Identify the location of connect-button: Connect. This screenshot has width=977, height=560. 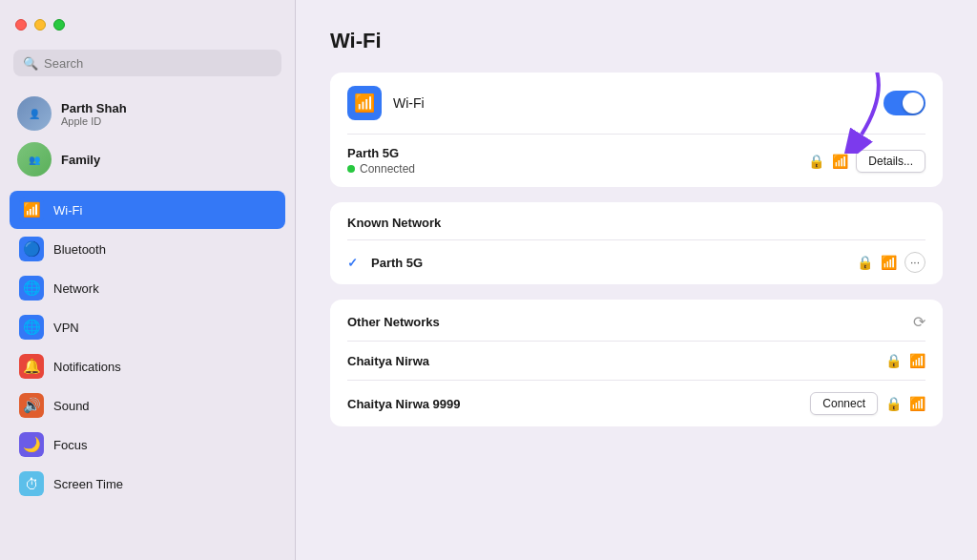
(843, 404).